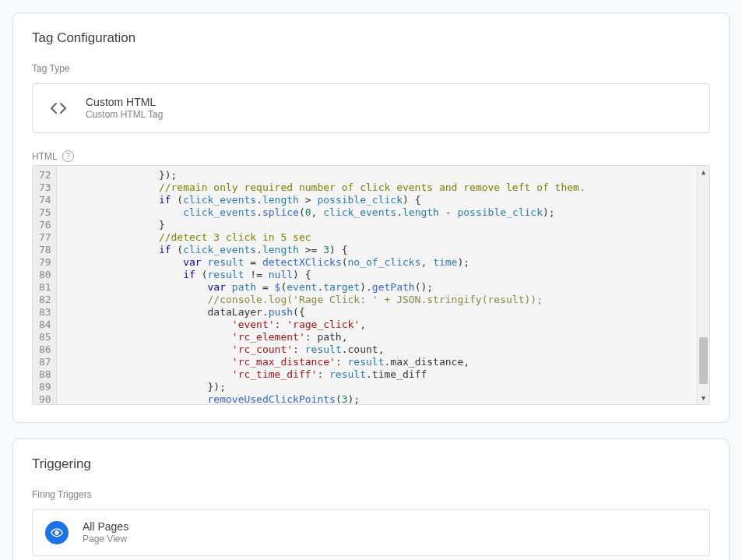  I want to click on tag-type-name: Custom HTML, so click(125, 102).